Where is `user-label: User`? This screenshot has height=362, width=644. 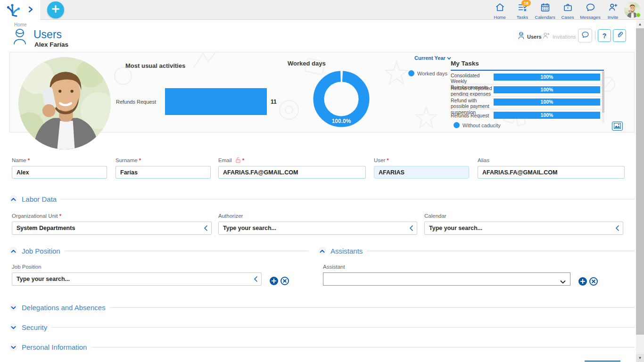 user-label: User is located at coordinates (380, 160).